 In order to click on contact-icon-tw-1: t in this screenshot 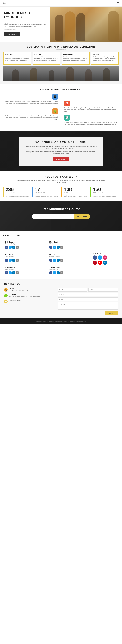, I will do `click(10, 247)`.